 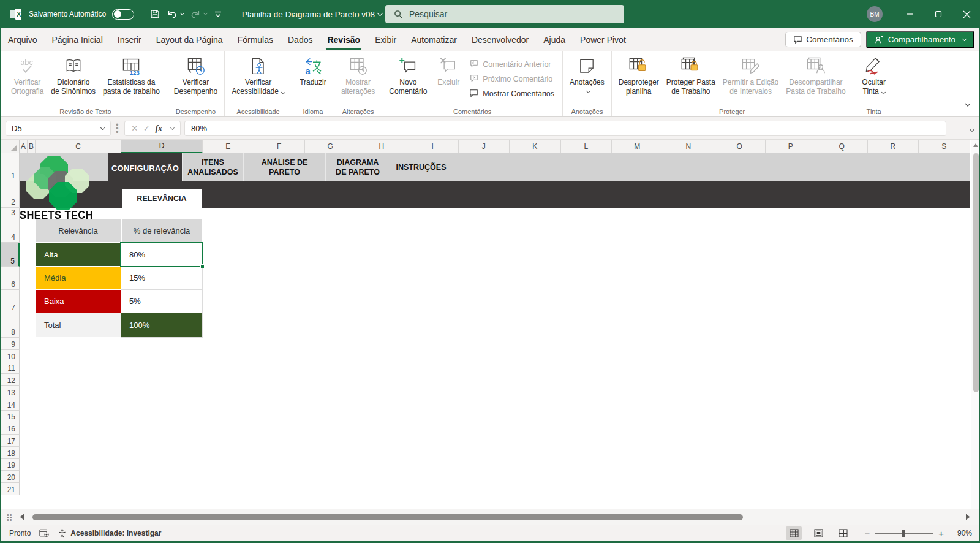 I want to click on row-header-6: 6, so click(x=10, y=278).